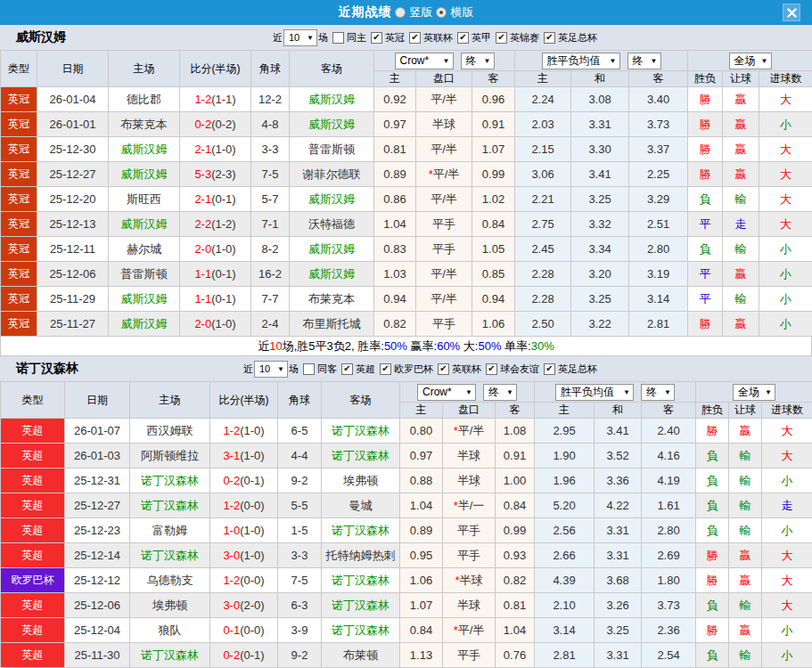 Image resolution: width=812 pixels, height=668 pixels. Describe the element at coordinates (787, 531) in the screenshot. I see `goals-result-cell: 小` at that location.